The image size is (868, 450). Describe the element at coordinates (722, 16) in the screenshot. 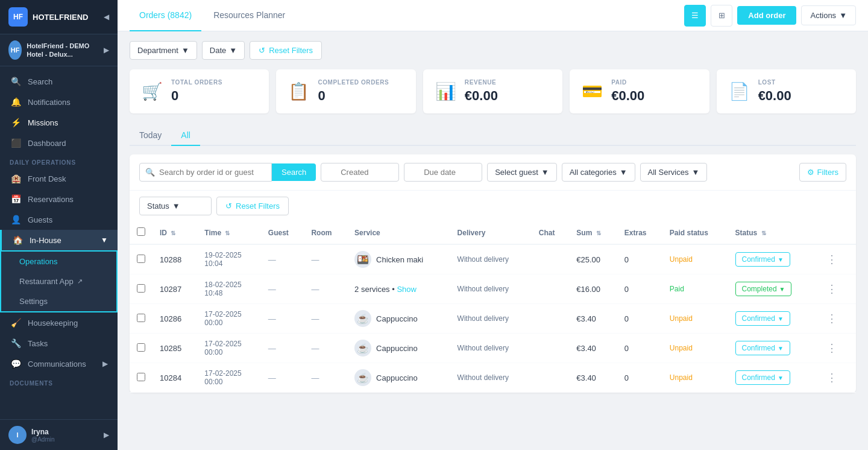

I see `grid-view-btn: ⊞` at that location.